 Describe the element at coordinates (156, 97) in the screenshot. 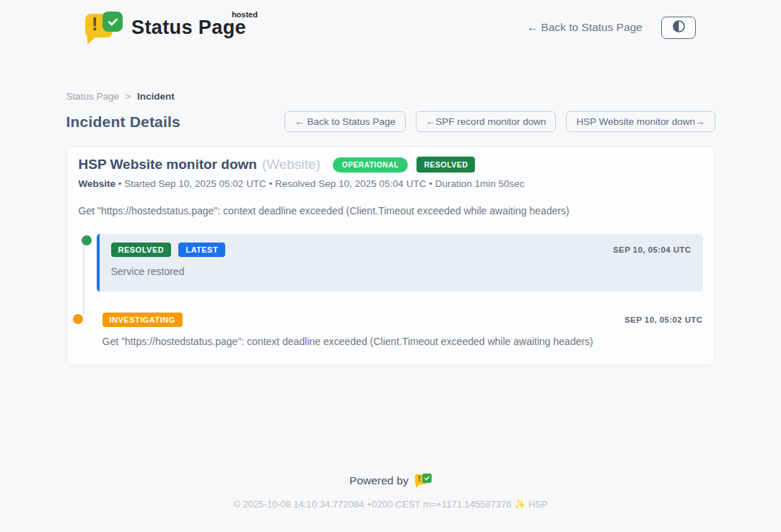

I see `breadcrumb-incident: Incident` at that location.